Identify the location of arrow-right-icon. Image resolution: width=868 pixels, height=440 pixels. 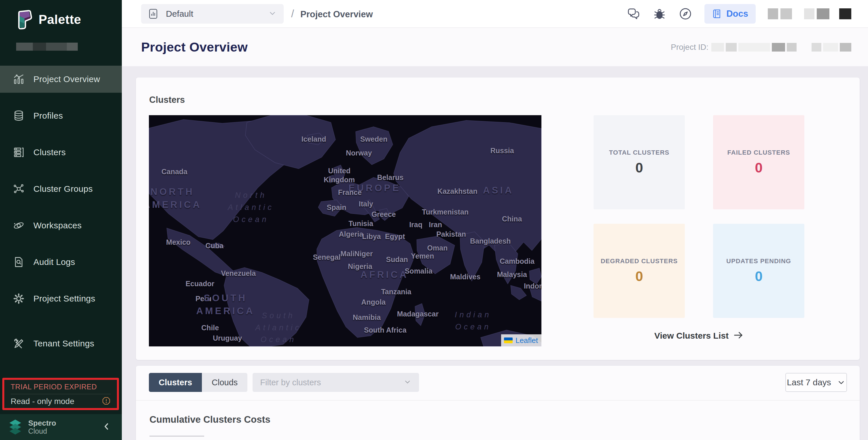
(739, 336).